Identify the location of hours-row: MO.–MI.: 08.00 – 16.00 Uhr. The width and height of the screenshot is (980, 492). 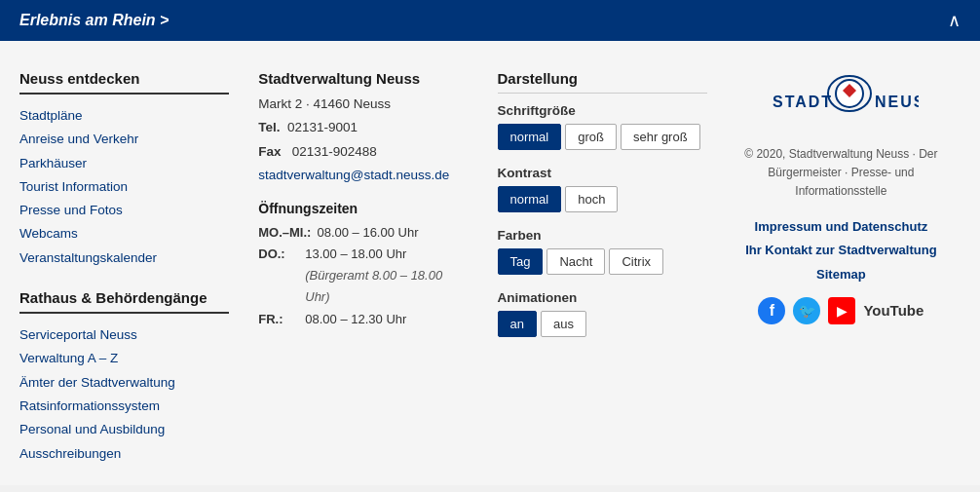
(362, 233).